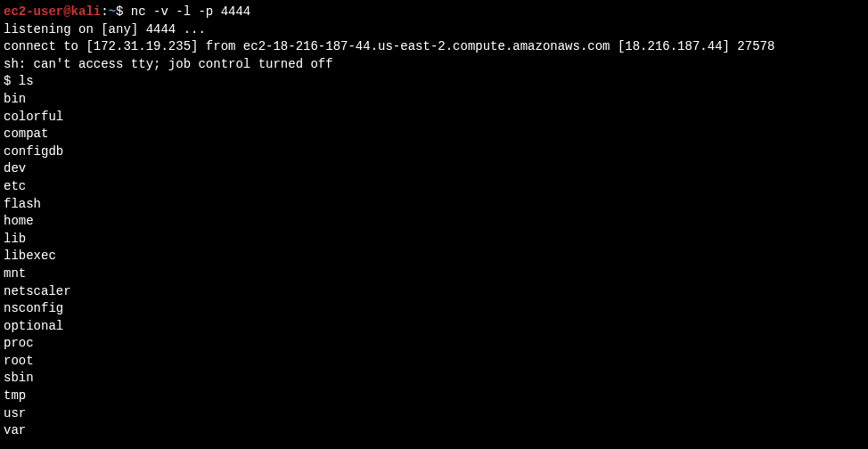 The width and height of the screenshot is (868, 449). I want to click on list-item: proc, so click(434, 344).